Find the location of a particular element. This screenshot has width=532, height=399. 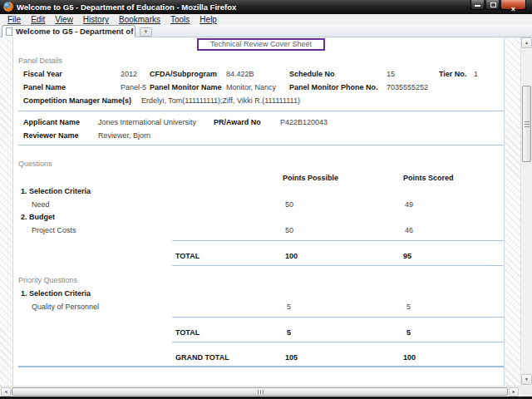

menu-tools: Tools is located at coordinates (180, 20).